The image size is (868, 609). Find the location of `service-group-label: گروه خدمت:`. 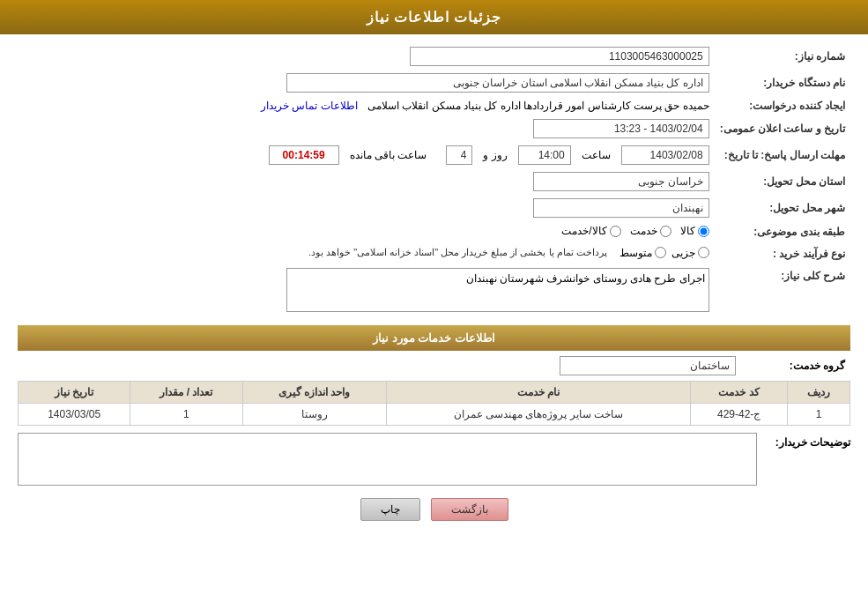

service-group-label: گروه خدمت: is located at coordinates (793, 366).